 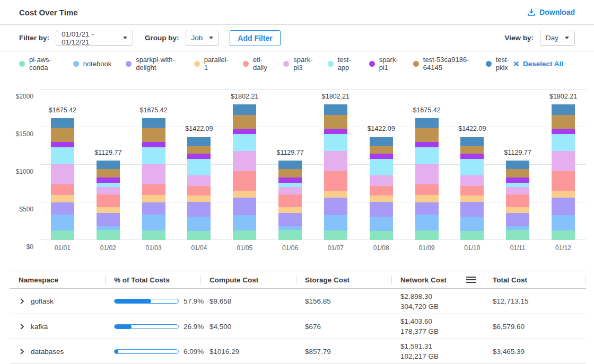 What do you see at coordinates (471, 280) in the screenshot?
I see `column-settings-icon` at bounding box center [471, 280].